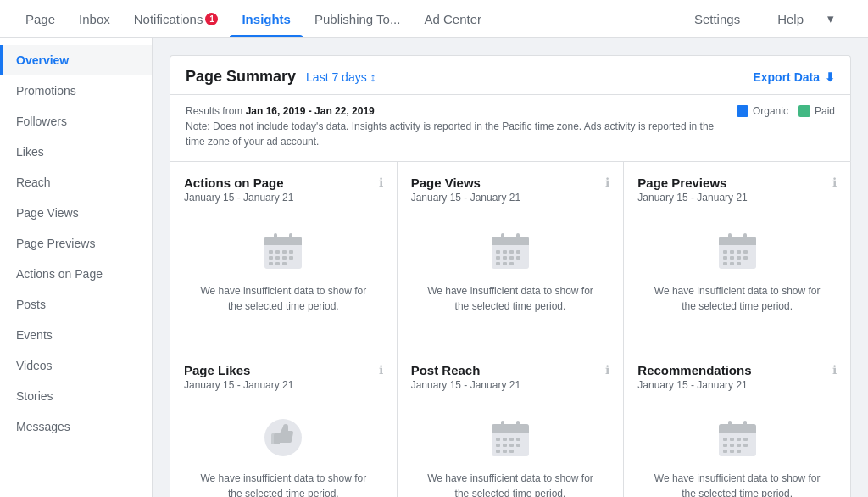 The width and height of the screenshot is (868, 497). Describe the element at coordinates (239, 183) in the screenshot. I see `card-title: Actions on Page` at that location.